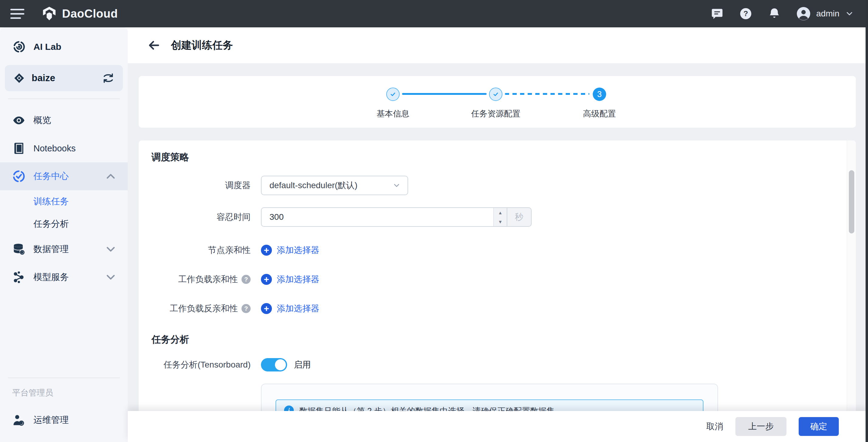 The image size is (868, 442). What do you see at coordinates (19, 420) in the screenshot?
I see `ops-user-gear-icon` at bounding box center [19, 420].